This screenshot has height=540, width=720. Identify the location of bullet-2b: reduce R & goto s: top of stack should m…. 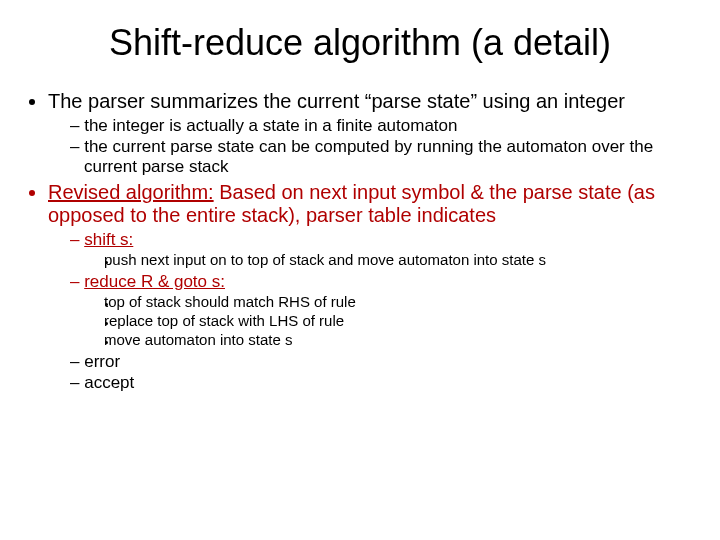
(384, 310).